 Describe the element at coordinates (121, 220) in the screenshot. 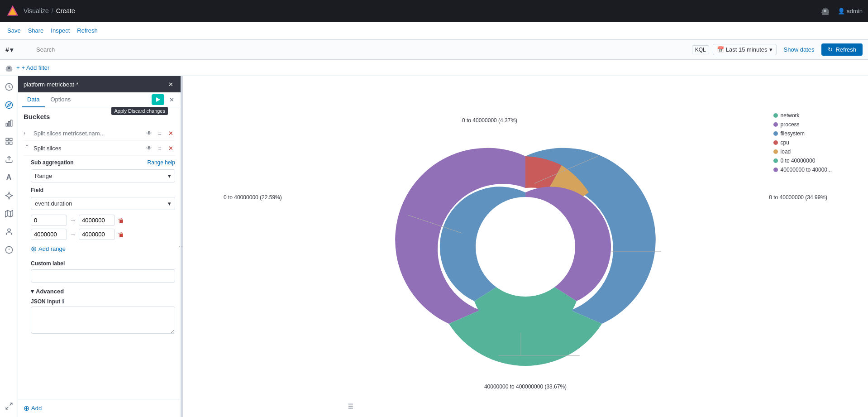

I see `range-1-delete-btn: 🗑` at that location.